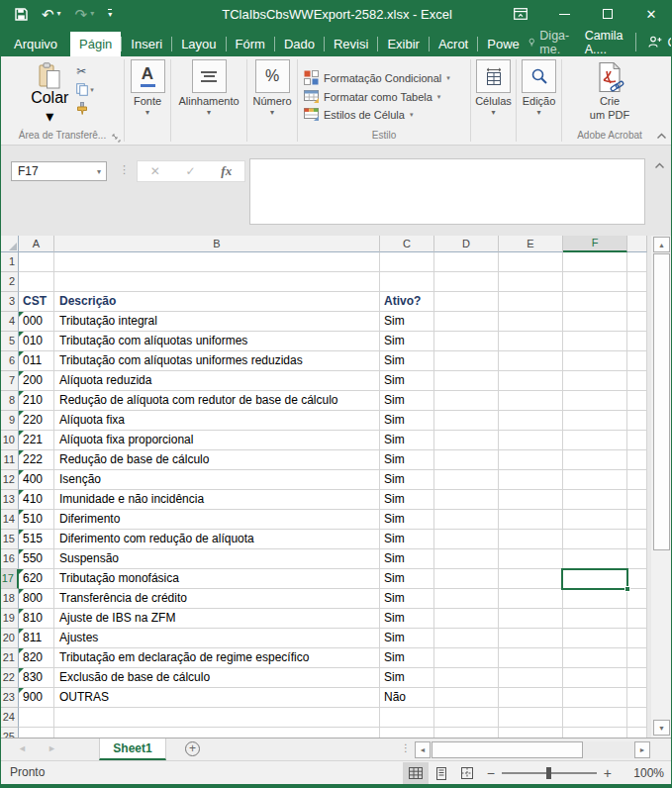  Describe the element at coordinates (467, 520) in the screenshot. I see `cell-D14` at that location.